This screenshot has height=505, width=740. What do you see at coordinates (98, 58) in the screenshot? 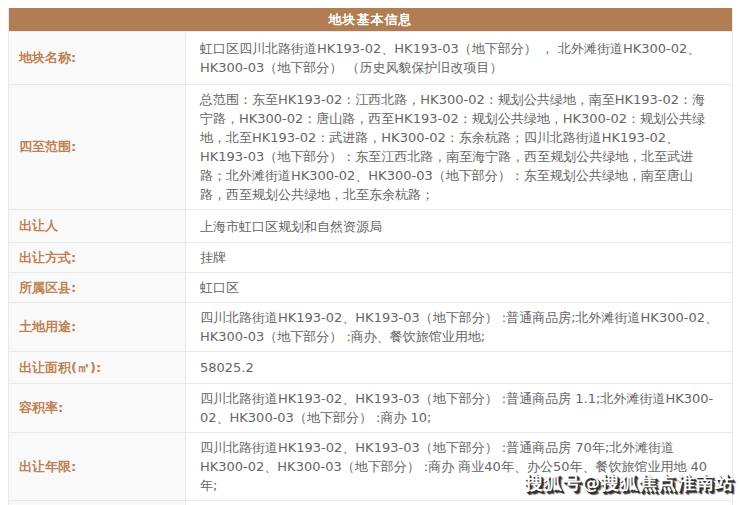
I see `row-label: 地块名称:` at bounding box center [98, 58].